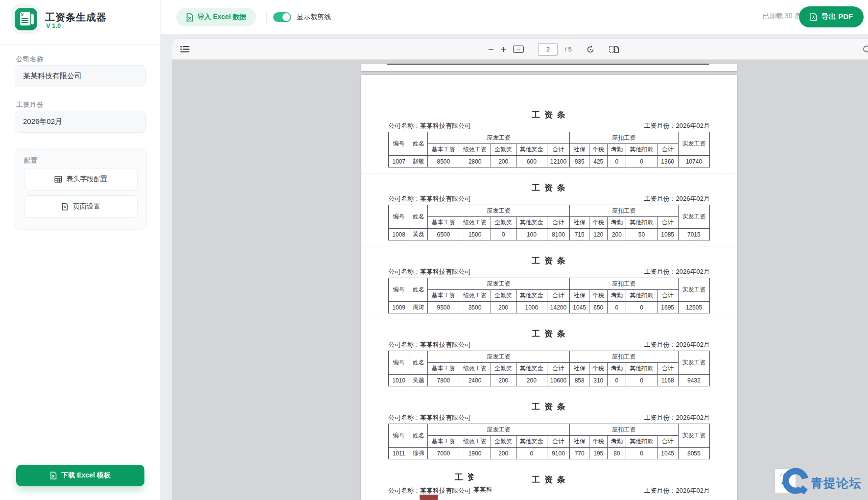  Describe the element at coordinates (185, 49) in the screenshot. I see `list-icon` at that location.